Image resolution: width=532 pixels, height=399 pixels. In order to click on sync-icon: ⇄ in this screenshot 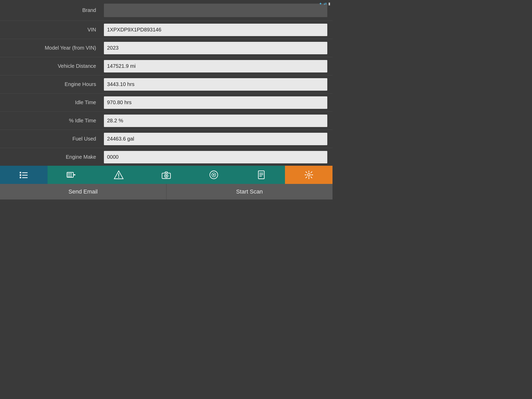, I will do `click(325, 4)`.